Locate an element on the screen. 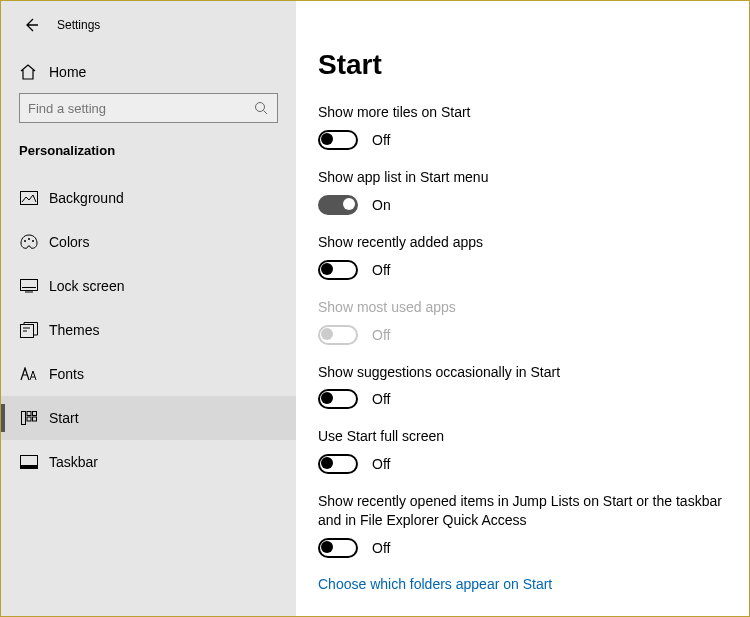  home-label: Home is located at coordinates (68, 72).